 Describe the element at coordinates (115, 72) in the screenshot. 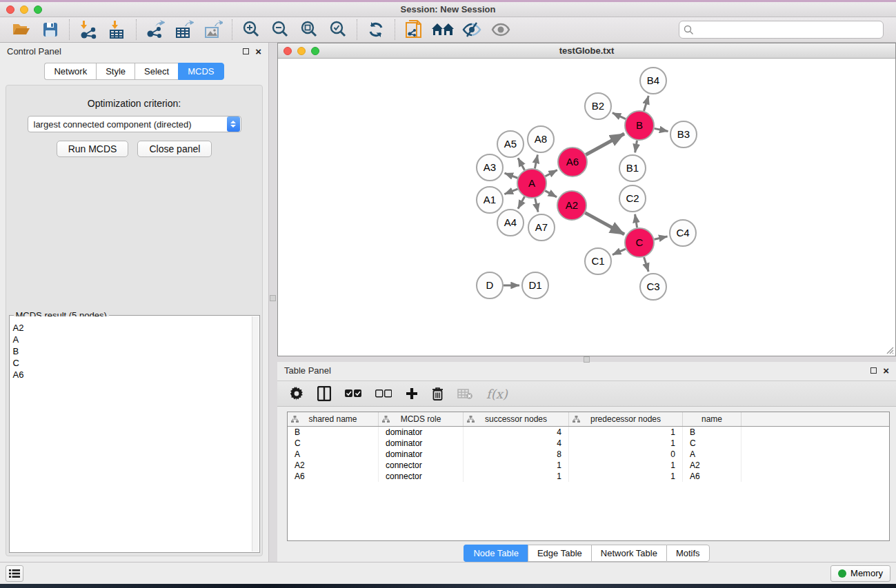

I see `tab-style: Style` at that location.